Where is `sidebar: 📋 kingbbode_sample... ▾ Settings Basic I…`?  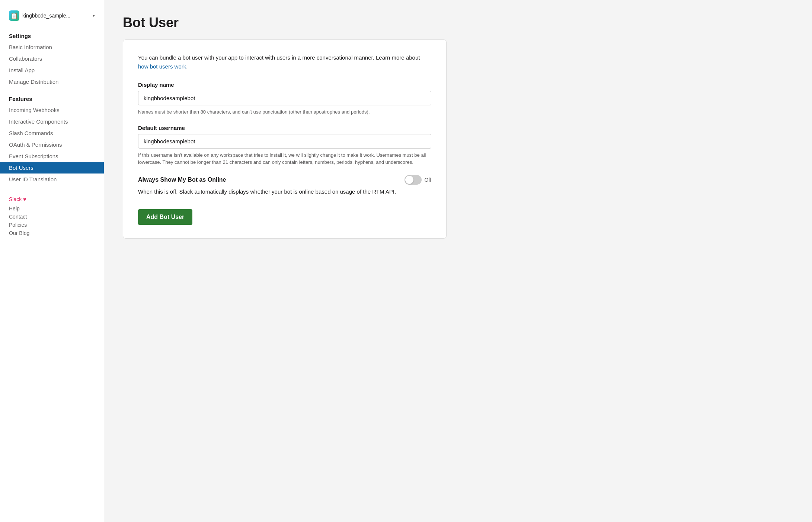 sidebar: 📋 kingbbode_sample... ▾ Settings Basic I… is located at coordinates (52, 261).